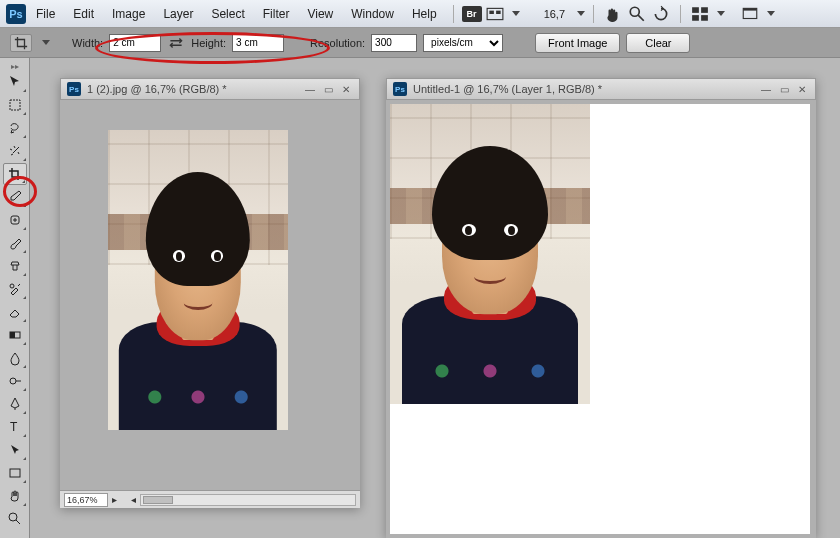 Image resolution: width=840 pixels, height=538 pixels. Describe the element at coordinates (46, 42) in the screenshot. I see `tool-preset-dropdown-icon` at that location.